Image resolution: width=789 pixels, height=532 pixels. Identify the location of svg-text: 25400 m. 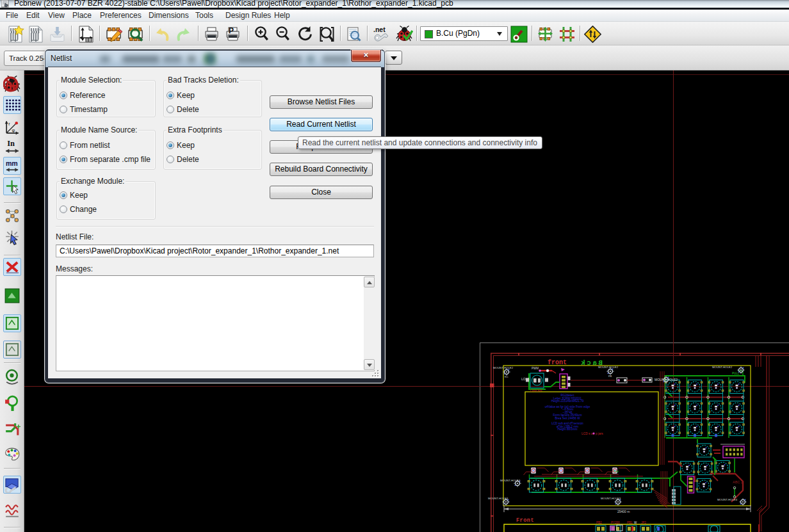
(624, 512).